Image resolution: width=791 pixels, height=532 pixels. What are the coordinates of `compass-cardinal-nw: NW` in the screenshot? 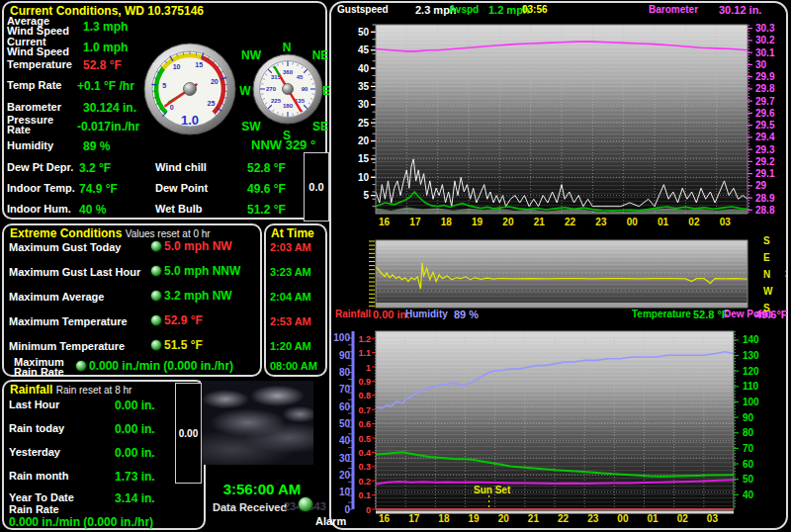 It's located at (251, 55).